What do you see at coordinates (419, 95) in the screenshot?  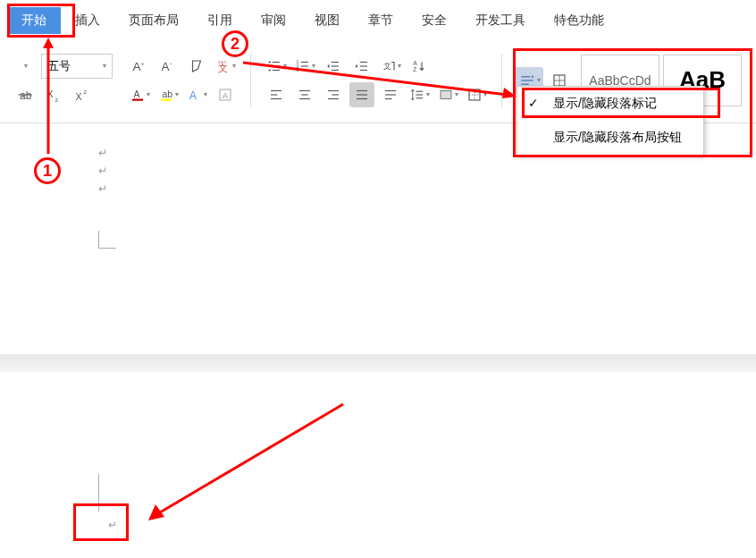 I see `line-spacing-icon: ▾` at bounding box center [419, 95].